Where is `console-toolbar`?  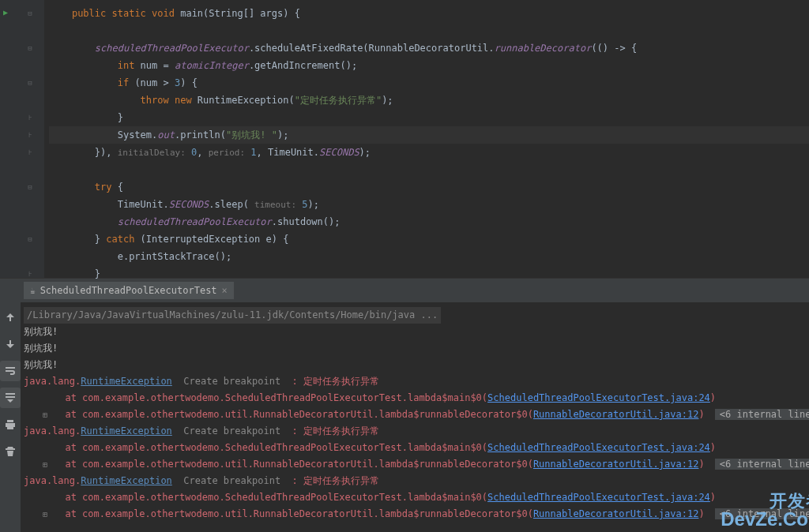 console-toolbar is located at coordinates (10, 406).